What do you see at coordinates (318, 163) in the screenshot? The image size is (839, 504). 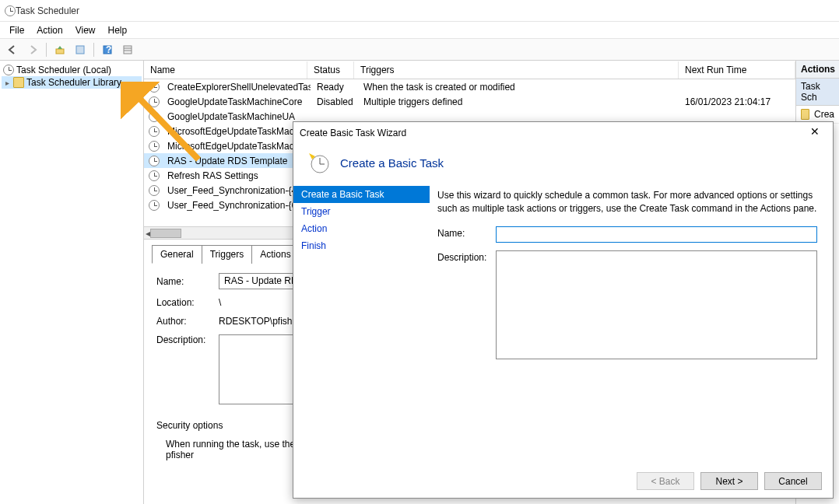 I see `wizard-icon` at bounding box center [318, 163].